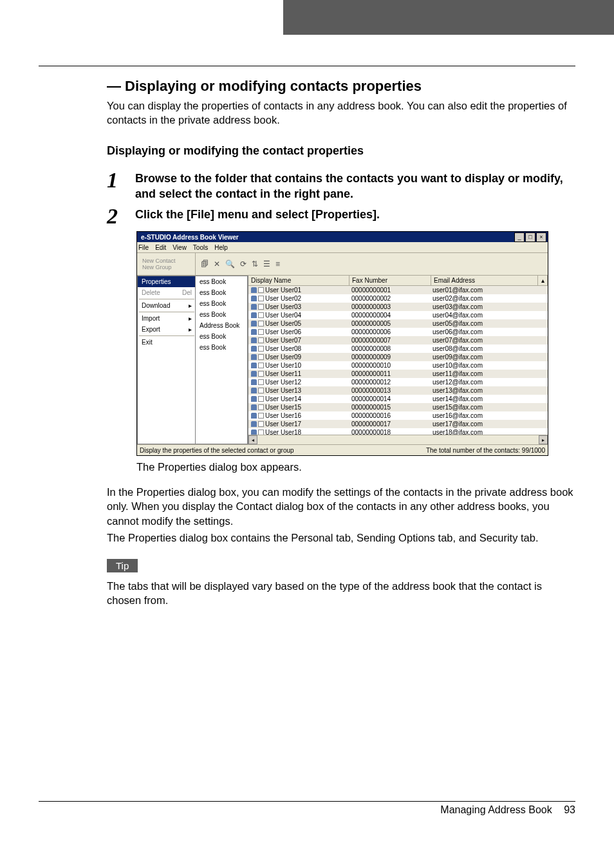 This screenshot has height=868, width=614. Describe the element at coordinates (481, 323) in the screenshot. I see `cell-email: user05@ifax.com` at that location.